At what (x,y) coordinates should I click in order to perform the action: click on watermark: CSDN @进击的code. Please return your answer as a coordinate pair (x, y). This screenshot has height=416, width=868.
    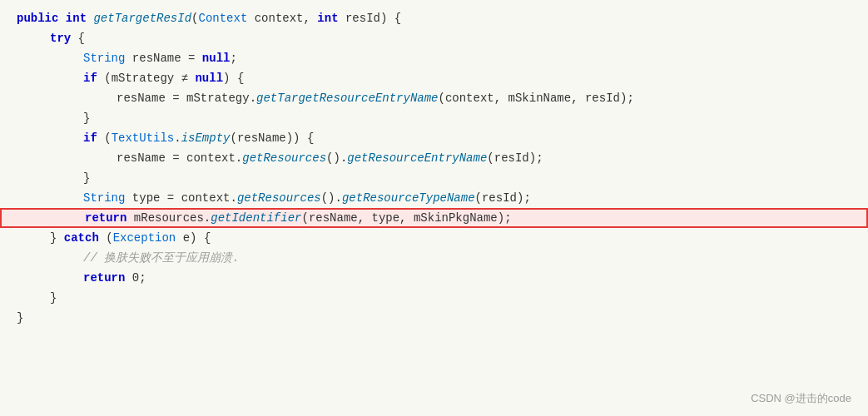
    Looking at the image, I should click on (801, 399).